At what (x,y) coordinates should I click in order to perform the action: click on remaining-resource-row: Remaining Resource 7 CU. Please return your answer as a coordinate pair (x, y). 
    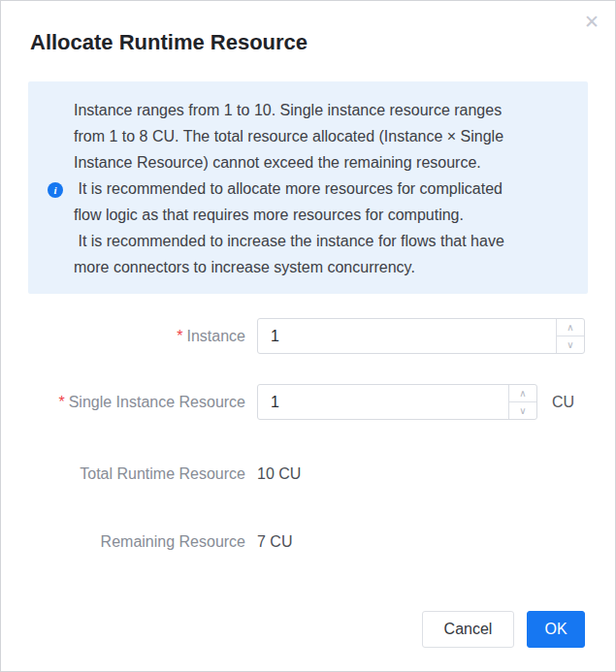
    Looking at the image, I should click on (322, 542).